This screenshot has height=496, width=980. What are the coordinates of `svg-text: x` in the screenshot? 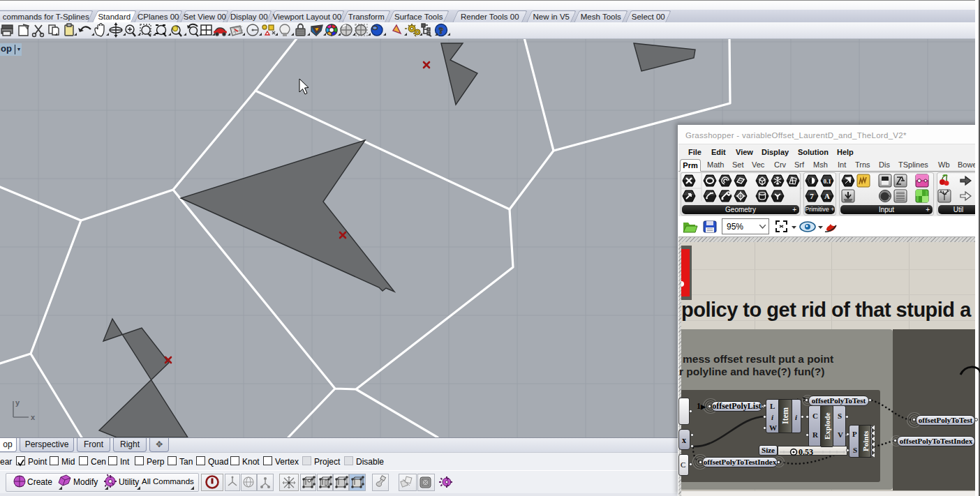 It's located at (34, 417).